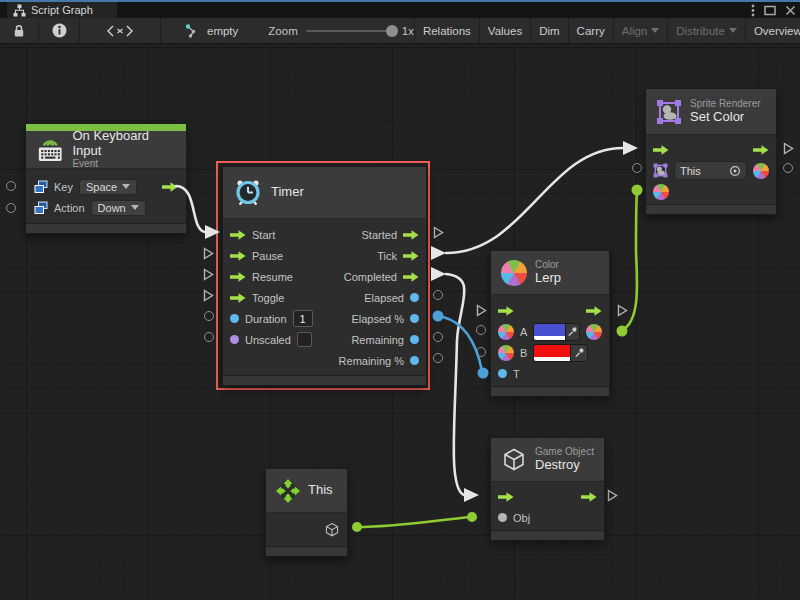  Describe the element at coordinates (481, 330) in the screenshot. I see `port-lerp-a` at that location.